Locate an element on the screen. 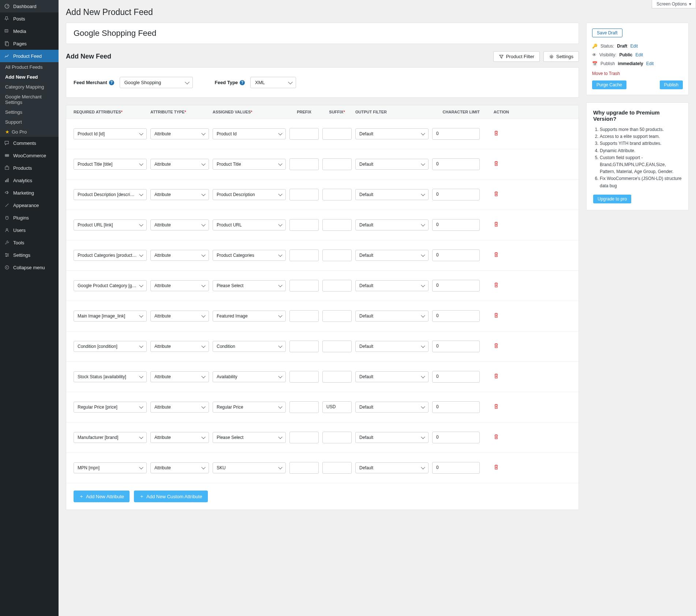 The image size is (696, 616). sidebar-item-comments: Comments is located at coordinates (29, 143).